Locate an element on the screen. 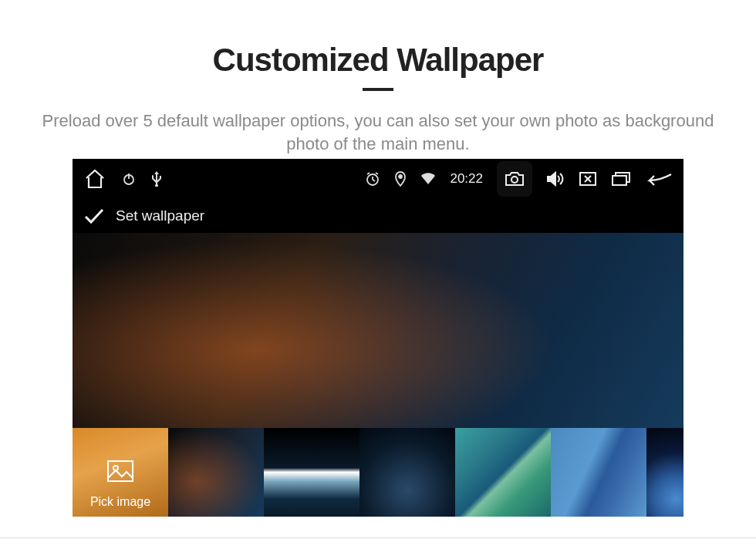  check-icon is located at coordinates (94, 216).